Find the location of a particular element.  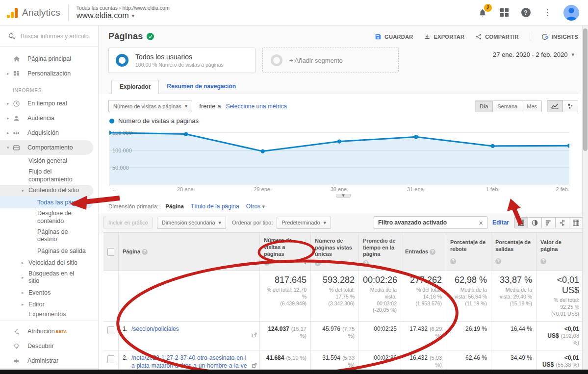

sidebar-item-behavior-flow: Flujo del comportamiento is located at coordinates (49, 175).